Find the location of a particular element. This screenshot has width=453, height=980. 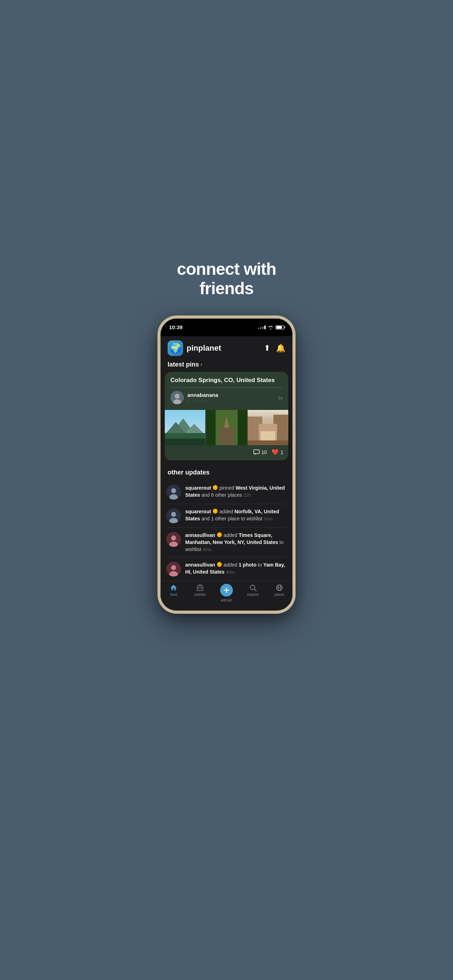

comment-icon is located at coordinates (256, 452).